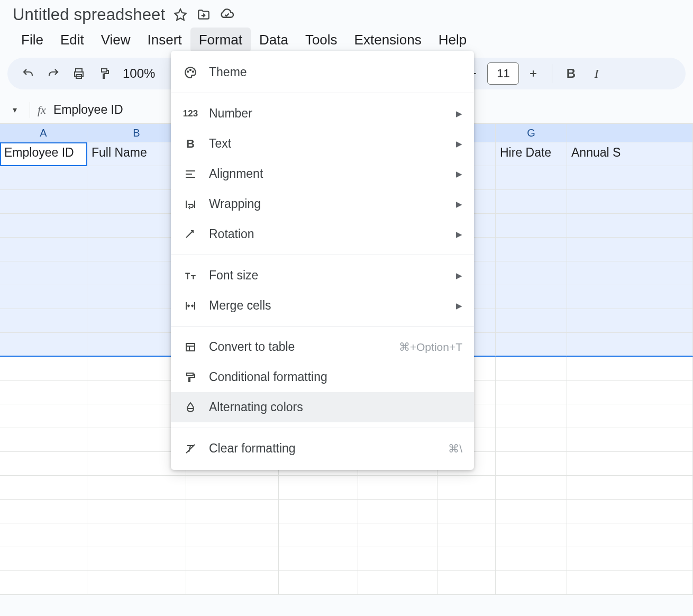  What do you see at coordinates (139, 74) in the screenshot?
I see `zoom-select: 100%` at bounding box center [139, 74].